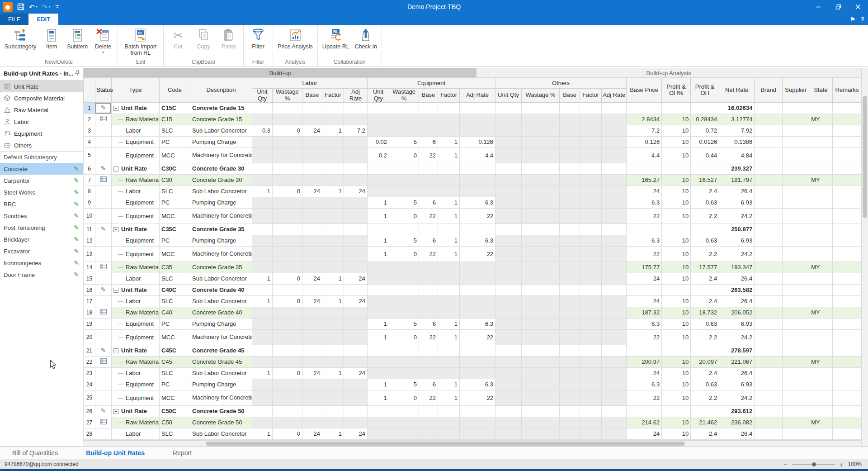  Describe the element at coordinates (356, 130) in the screenshot. I see `labor-adj-rate-cell: 7.2` at that location.